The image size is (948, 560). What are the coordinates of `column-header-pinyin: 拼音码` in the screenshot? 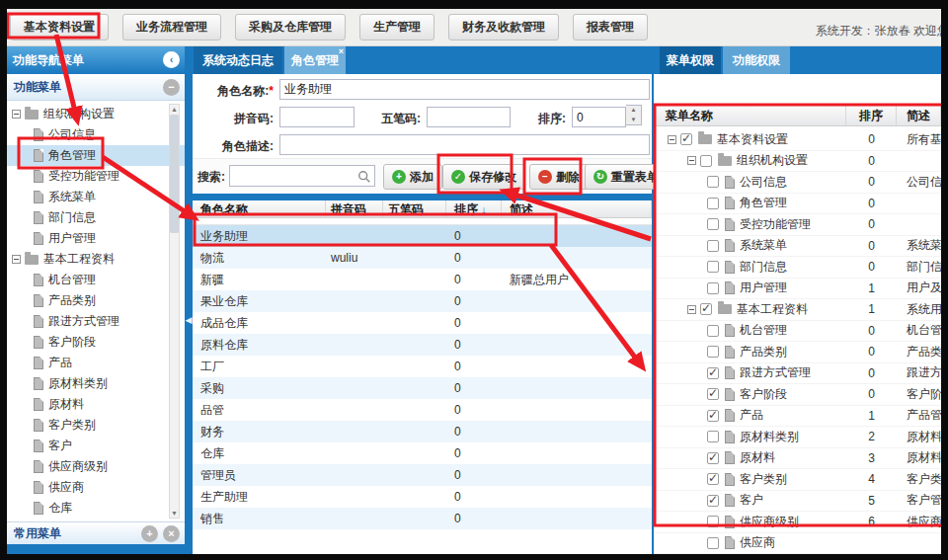 It's located at (355, 209).